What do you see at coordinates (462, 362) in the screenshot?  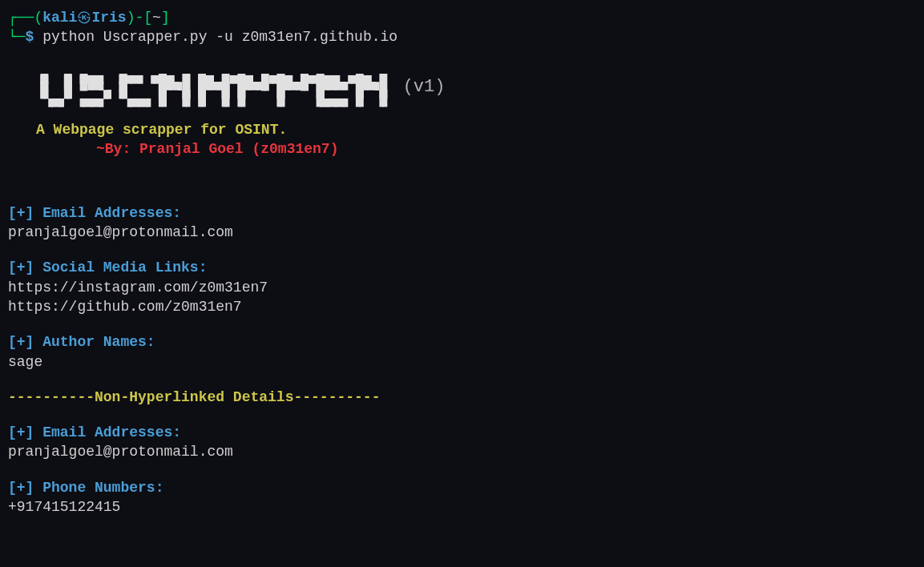 I see `author-value: sage` at bounding box center [462, 362].